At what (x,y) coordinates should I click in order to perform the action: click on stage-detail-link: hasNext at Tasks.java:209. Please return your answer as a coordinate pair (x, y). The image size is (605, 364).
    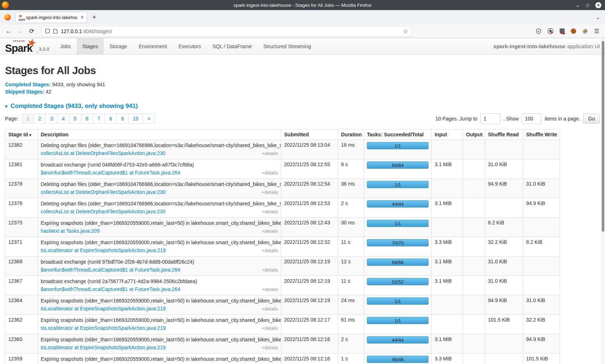
    Looking at the image, I should click on (70, 231).